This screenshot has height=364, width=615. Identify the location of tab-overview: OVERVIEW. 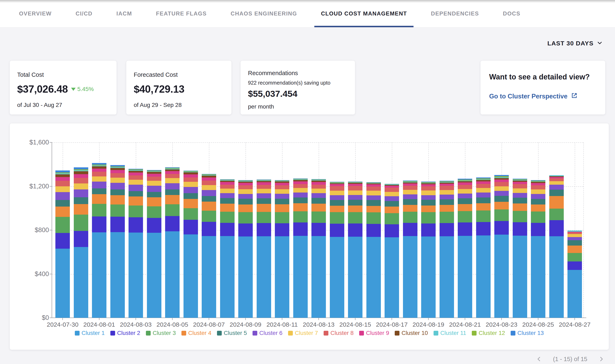
(35, 14).